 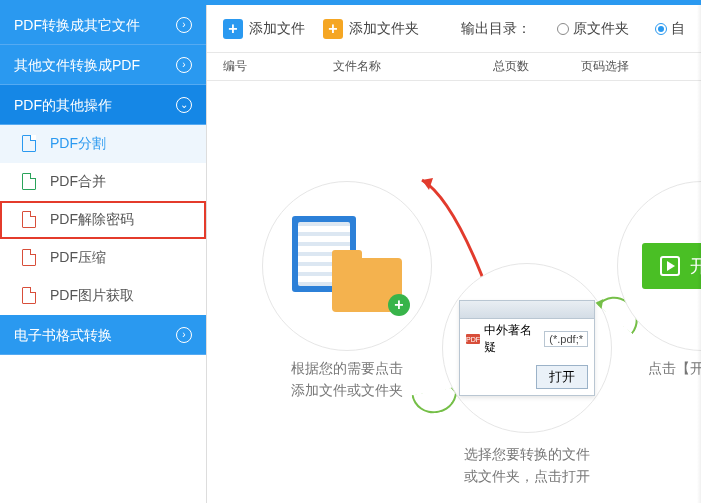 I want to click on sidebar-item-pdf-merge: PDF合并, so click(x=103, y=182).